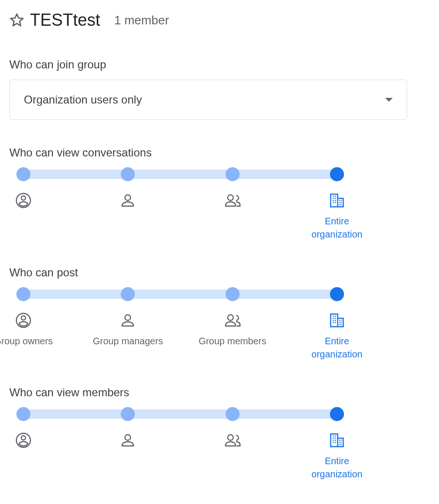 The height and width of the screenshot is (504, 439). I want to click on view_conversations-slider, so click(180, 174).